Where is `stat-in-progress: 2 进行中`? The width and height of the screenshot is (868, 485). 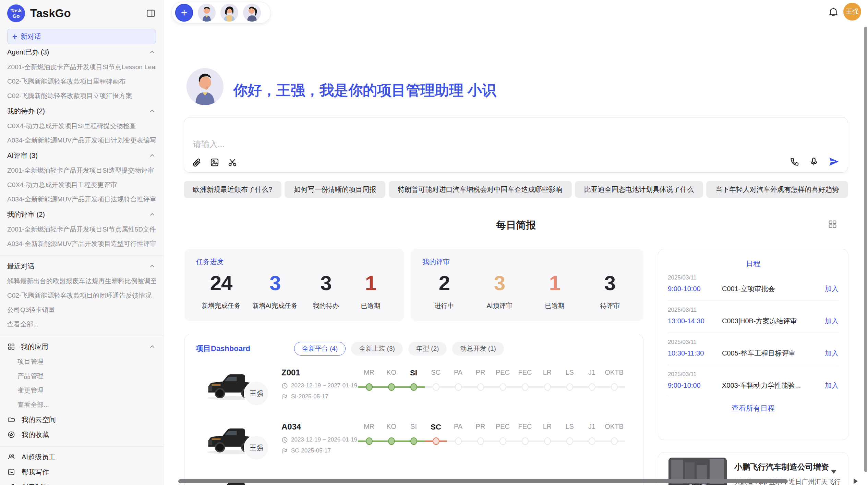 stat-in-progress: 2 进行中 is located at coordinates (444, 291).